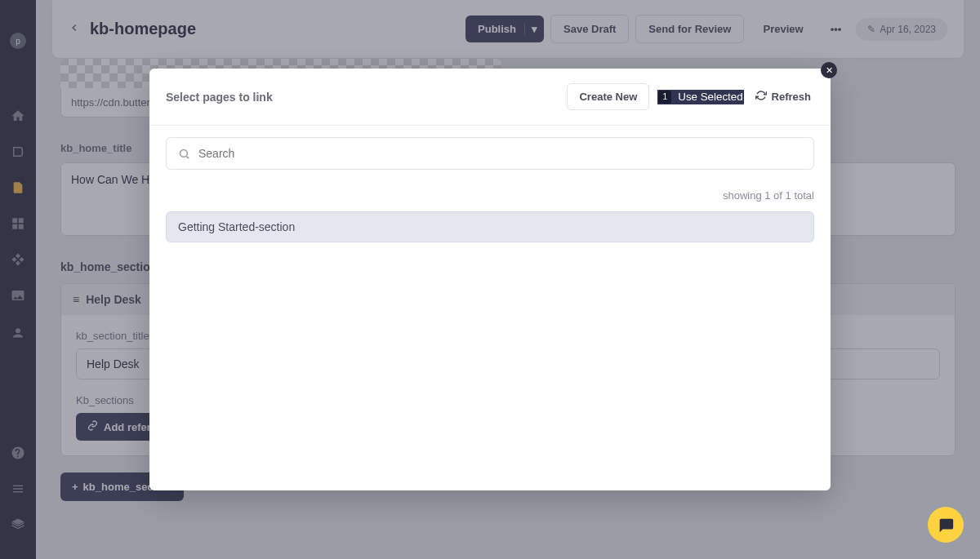  I want to click on modal-header: Select pages to link Create New 1 Use Se…, so click(490, 97).